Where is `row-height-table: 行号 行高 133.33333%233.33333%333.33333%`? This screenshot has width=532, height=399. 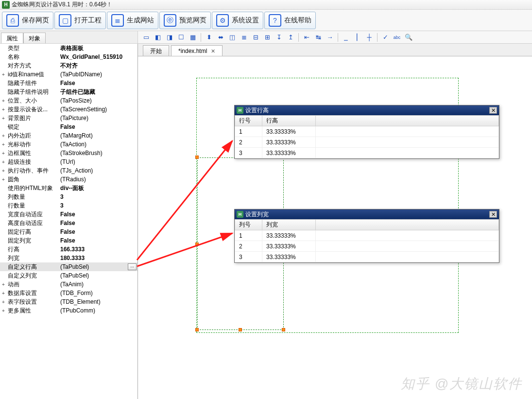 row-height-table: 行号 行高 133.33333%233.33333%333.33333% is located at coordinates (367, 137).